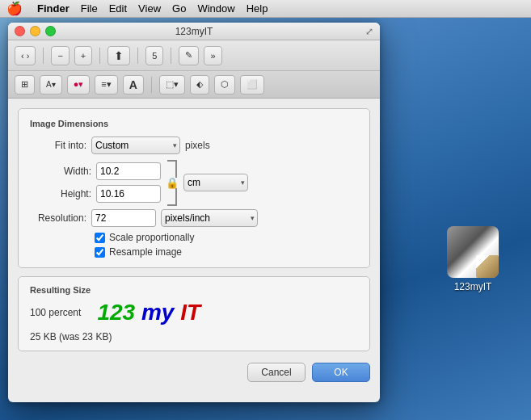 Image resolution: width=531 pixels, height=420 pixels. Describe the element at coordinates (226, 252) in the screenshot. I see `resample-image-row: Resample image` at that location.